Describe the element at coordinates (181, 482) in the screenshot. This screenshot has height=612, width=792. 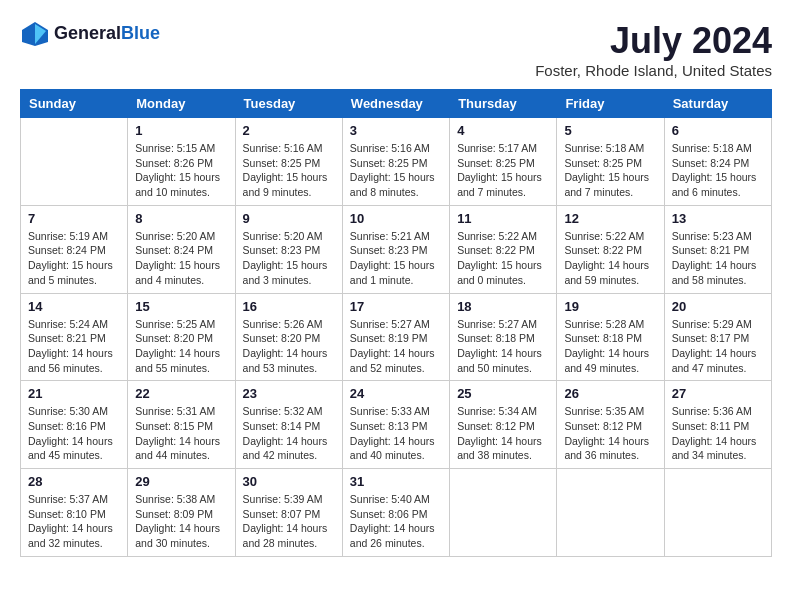
I see `day-number: 29` at that location.